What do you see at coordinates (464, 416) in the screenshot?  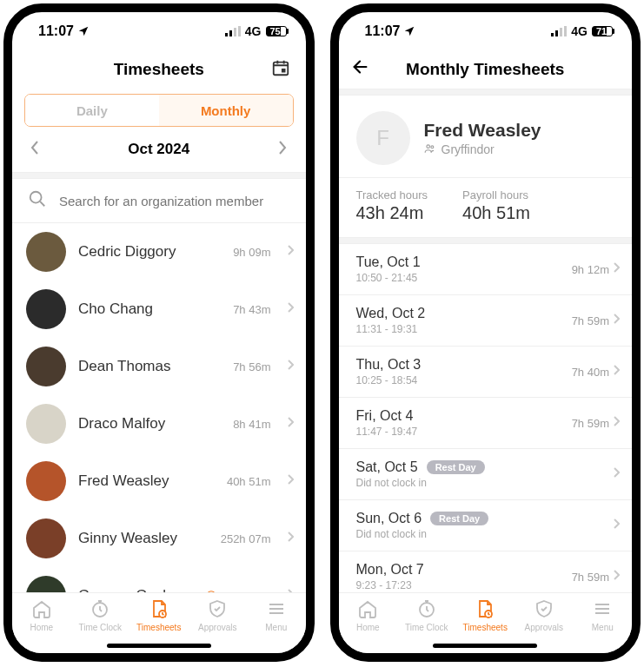 I see `day-title: Fri, Oct 4` at bounding box center [464, 416].